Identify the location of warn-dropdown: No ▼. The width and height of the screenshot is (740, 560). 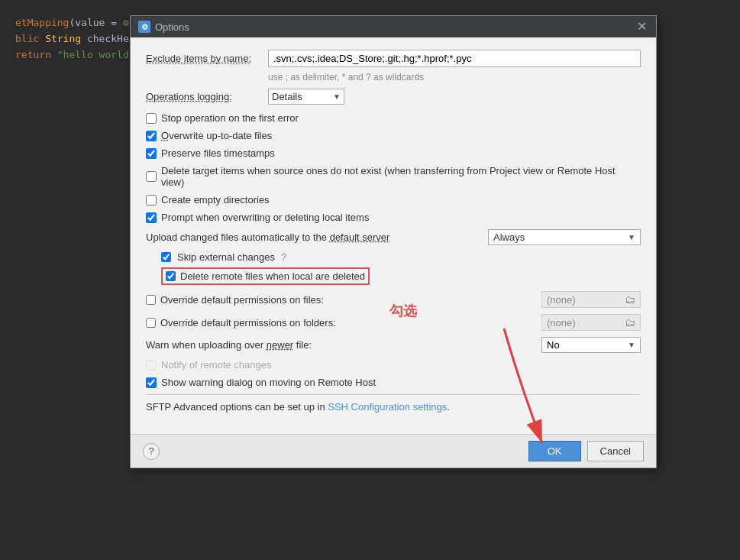
(591, 345).